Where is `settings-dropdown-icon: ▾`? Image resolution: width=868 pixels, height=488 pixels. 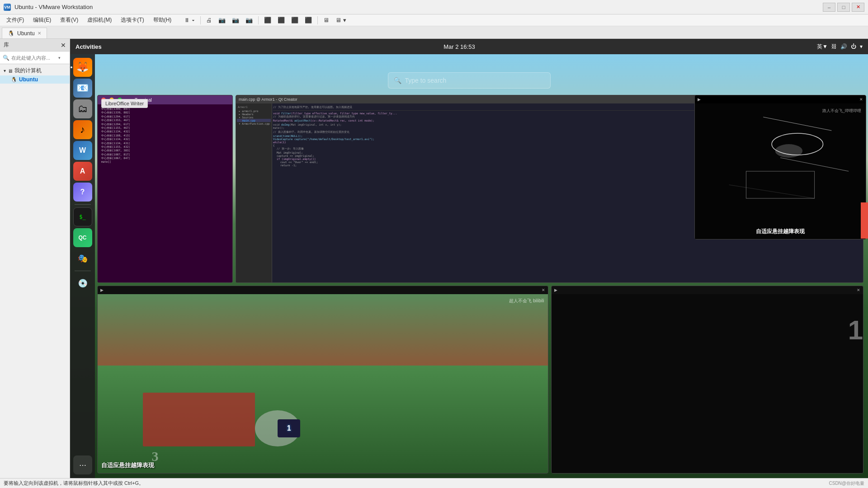
settings-dropdown-icon: ▾ is located at coordinates (861, 47).